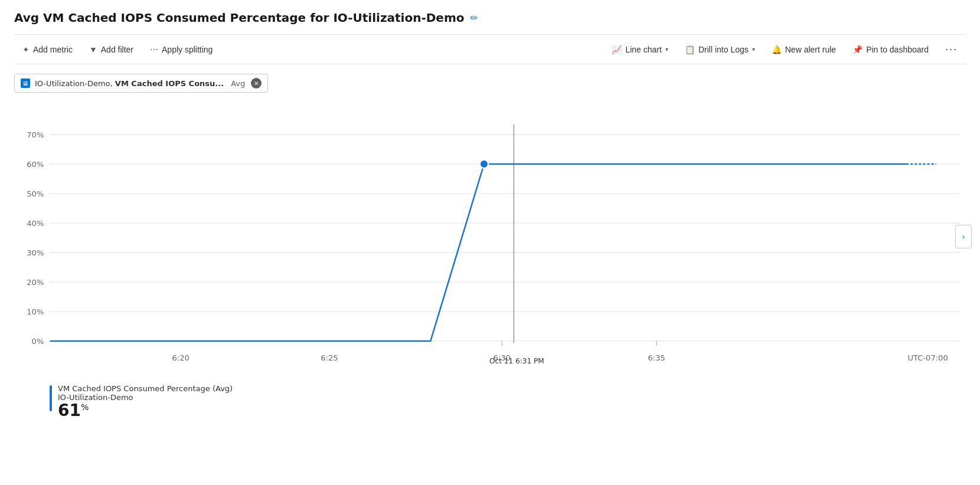 The height and width of the screenshot is (485, 980). What do you see at coordinates (111, 50) in the screenshot?
I see `add-filter-button: ▼ Add filter` at bounding box center [111, 50].